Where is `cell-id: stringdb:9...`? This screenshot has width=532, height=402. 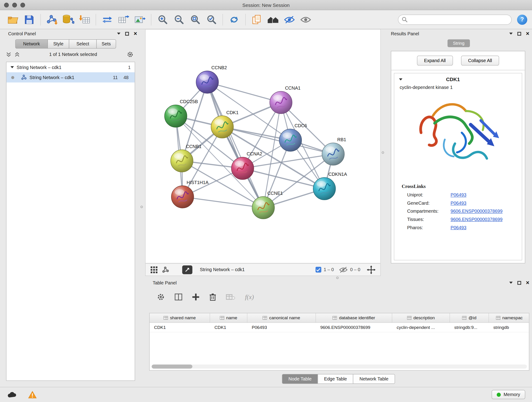 cell-id: stringdb:9... is located at coordinates (469, 327).